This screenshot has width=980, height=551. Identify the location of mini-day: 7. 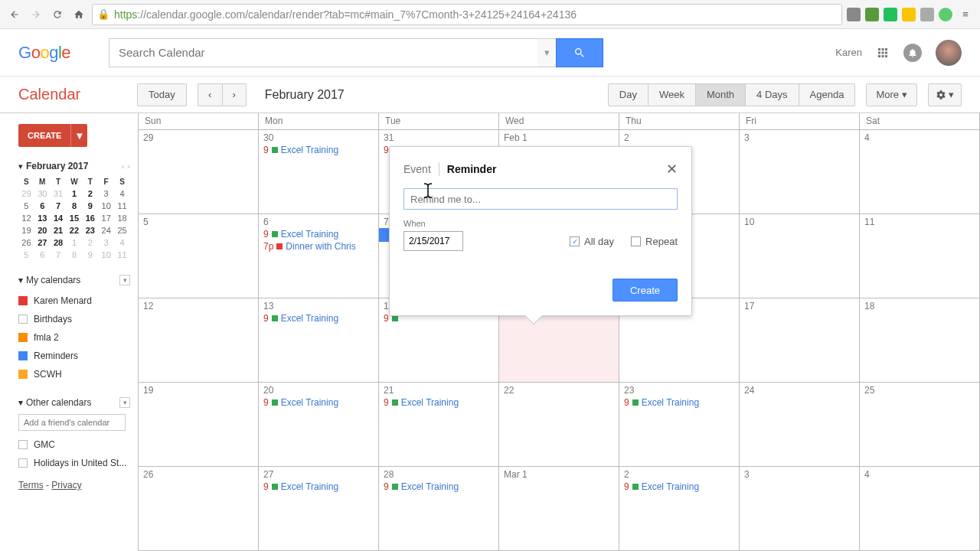
(58, 255).